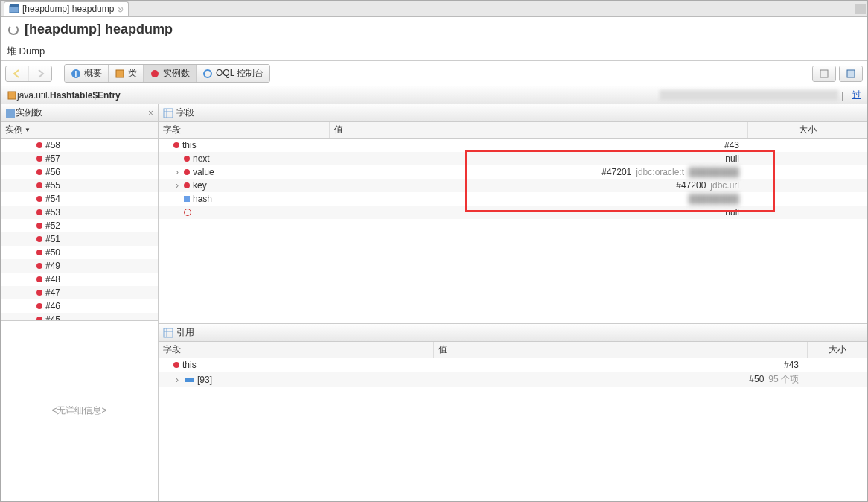 This screenshot has width=868, height=502. What do you see at coordinates (79, 212) in the screenshot?
I see `instance-row: #53` at bounding box center [79, 212].